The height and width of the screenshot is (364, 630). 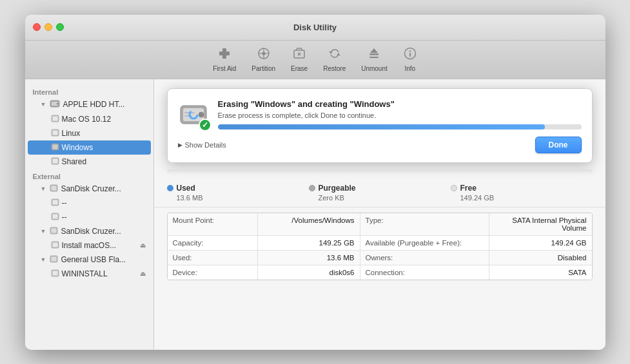 I want to click on partition-label: Partition, so click(x=263, y=68).